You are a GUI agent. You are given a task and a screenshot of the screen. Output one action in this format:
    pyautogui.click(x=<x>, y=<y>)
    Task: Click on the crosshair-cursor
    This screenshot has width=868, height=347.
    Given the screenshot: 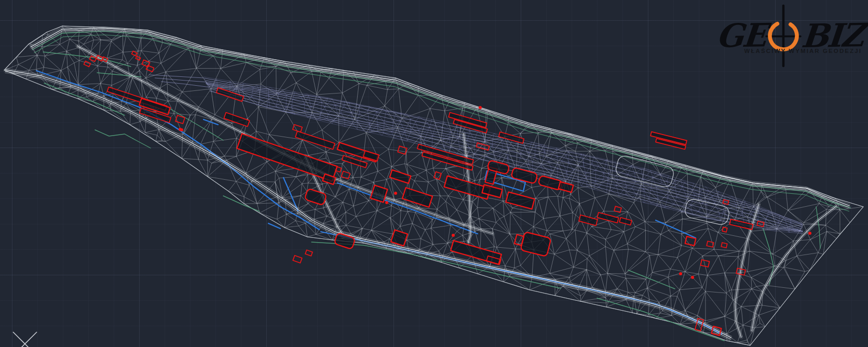 What is the action you would take?
    pyautogui.click(x=25, y=340)
    